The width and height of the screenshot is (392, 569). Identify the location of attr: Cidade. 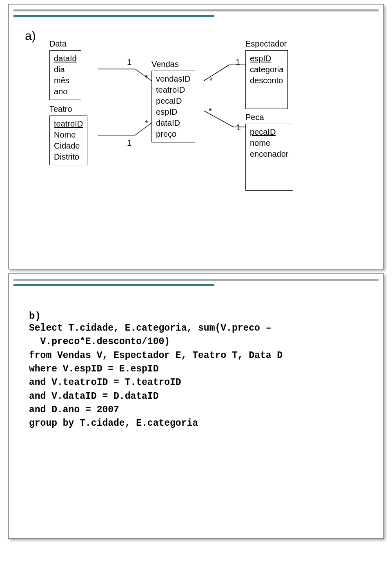
(69, 146).